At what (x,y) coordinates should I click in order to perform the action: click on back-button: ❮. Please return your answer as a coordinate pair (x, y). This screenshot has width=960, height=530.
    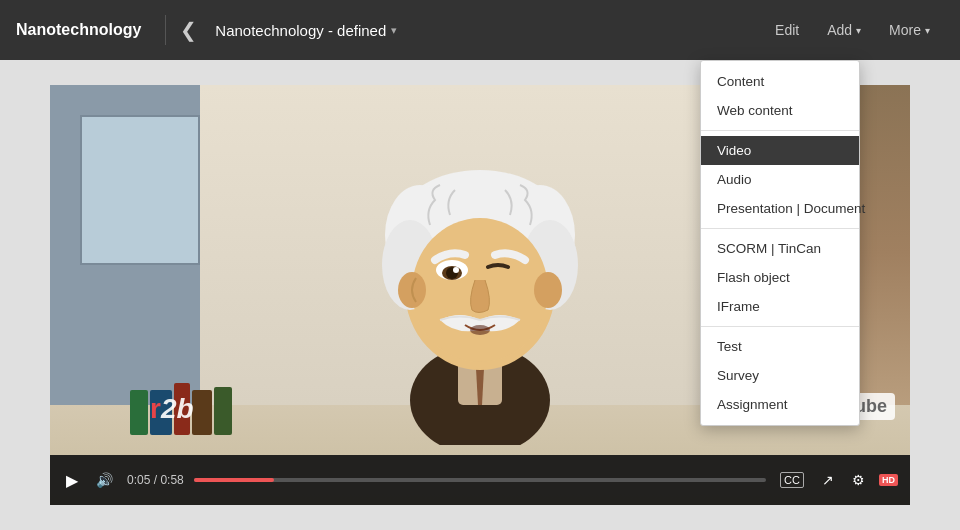
    Looking at the image, I should click on (188, 30).